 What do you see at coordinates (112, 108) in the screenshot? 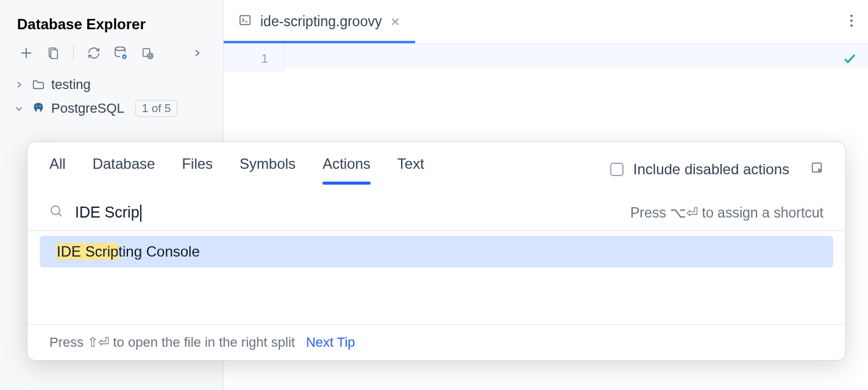
I see `tree-item-postgresql: PostgreSQL 1 of 5` at bounding box center [112, 108].